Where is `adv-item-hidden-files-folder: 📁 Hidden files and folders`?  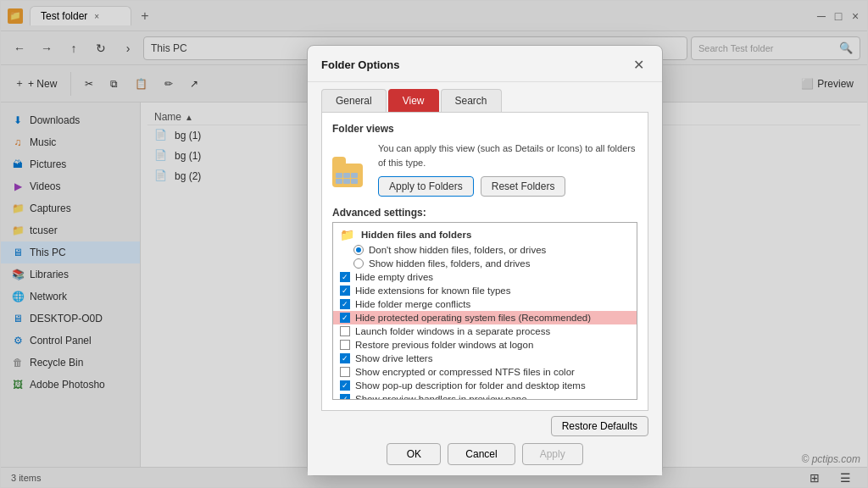
adv-item-hidden-files-folder: 📁 Hidden files and folders is located at coordinates (485, 235).